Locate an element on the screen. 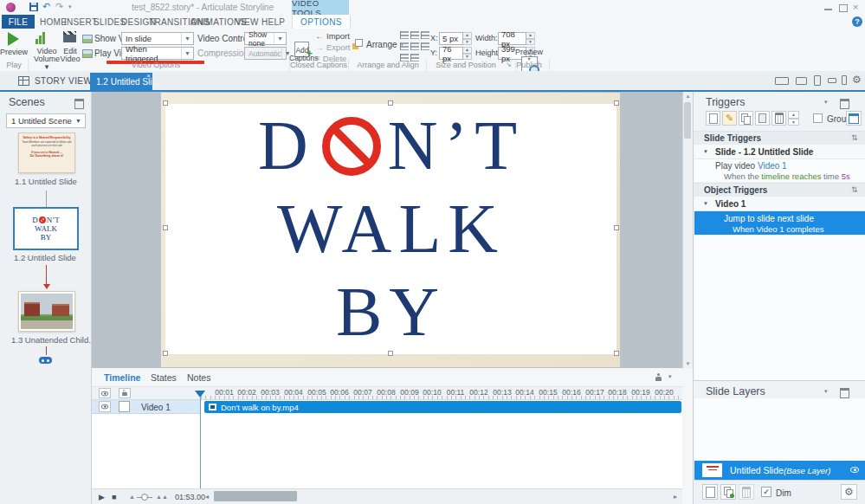 Image resolution: width=865 pixels, height=504 pixels. app-icon is located at coordinates (10, 7).